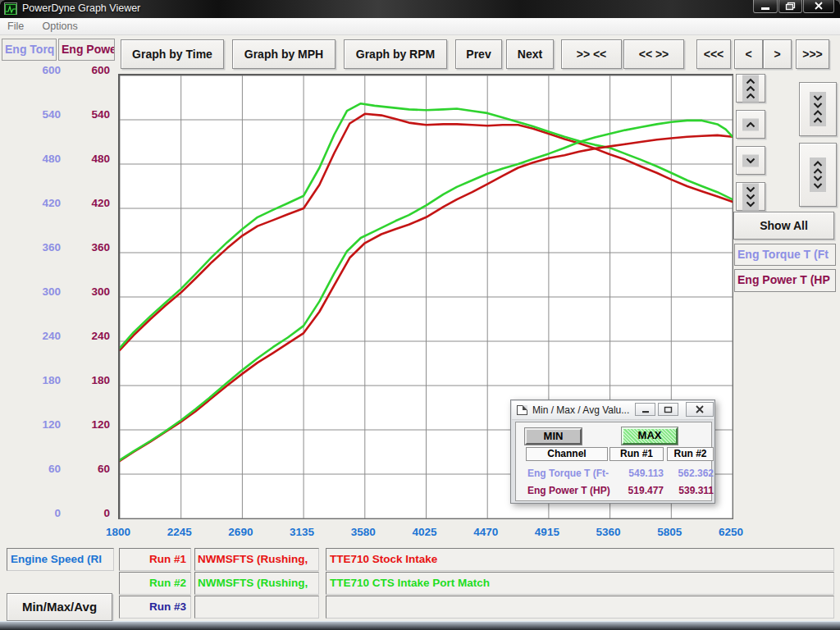  Describe the element at coordinates (751, 89) in the screenshot. I see `scroll-up-fast-button` at that location.